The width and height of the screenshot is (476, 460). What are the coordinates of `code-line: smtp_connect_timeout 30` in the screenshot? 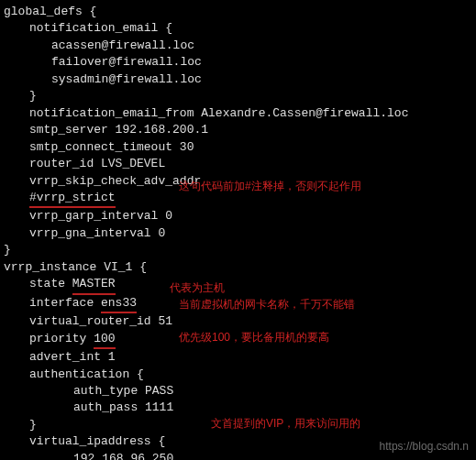 It's located at (240, 148).